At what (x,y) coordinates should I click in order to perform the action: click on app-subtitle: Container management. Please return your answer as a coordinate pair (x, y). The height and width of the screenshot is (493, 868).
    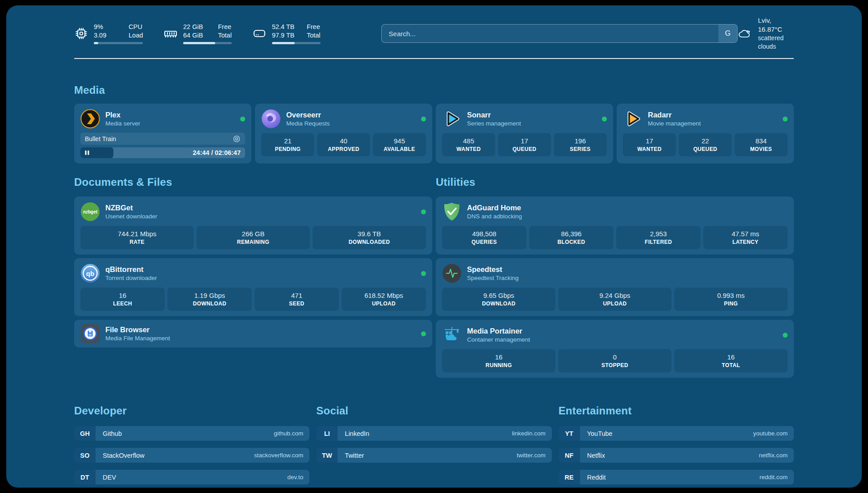
    Looking at the image, I should click on (498, 340).